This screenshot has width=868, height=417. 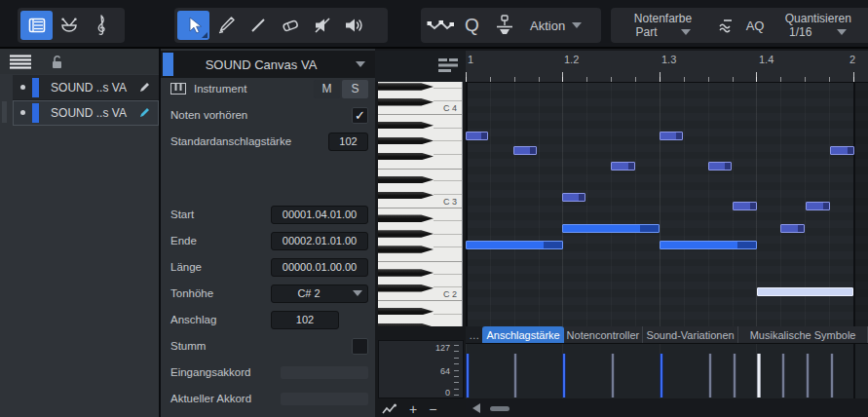 I want to click on inspector-header: SOUND Canvas VA, so click(x=268, y=64).